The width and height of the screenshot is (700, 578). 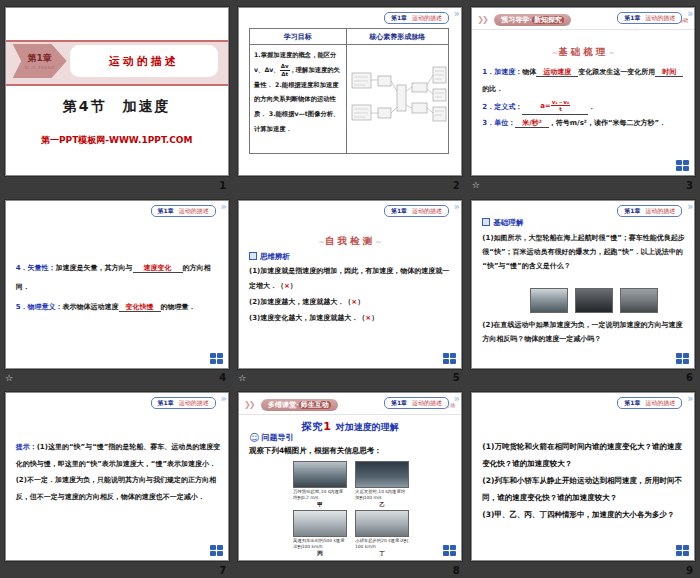 What do you see at coordinates (583, 284) in the screenshot?
I see `slide-thumbnail-6: 第1章 运动的描述 » 基础理解 (1)如图所示，大型轮船在海上起航时很“慢”；…` at bounding box center [583, 284].